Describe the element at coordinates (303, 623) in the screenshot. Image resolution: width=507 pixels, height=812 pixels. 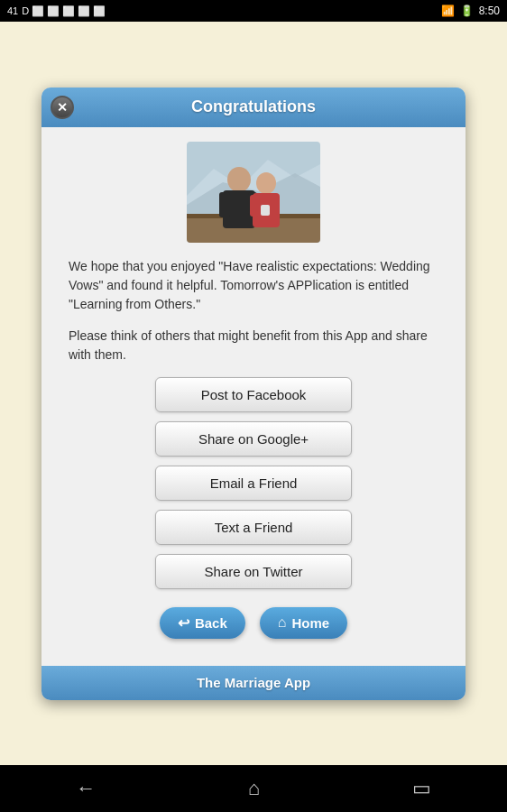
I see `home-button: ⌂ Home` at that location.